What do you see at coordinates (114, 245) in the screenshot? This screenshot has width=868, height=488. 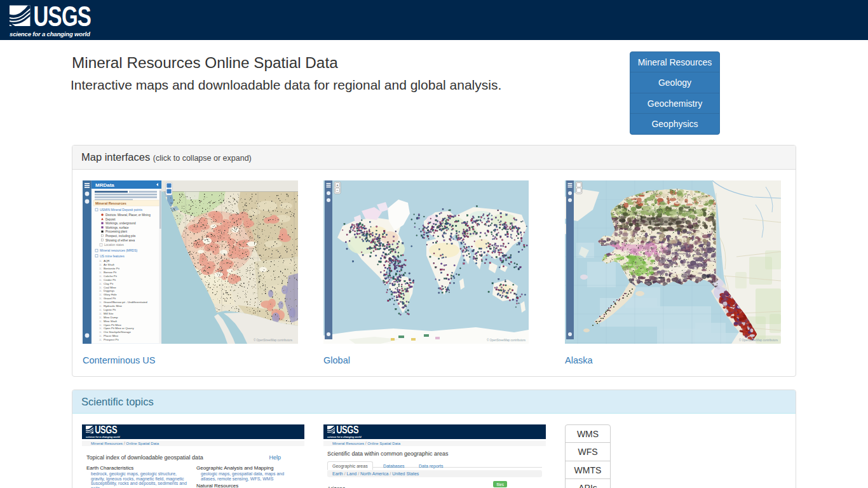 I see `svg-text: Location states` at bounding box center [114, 245].